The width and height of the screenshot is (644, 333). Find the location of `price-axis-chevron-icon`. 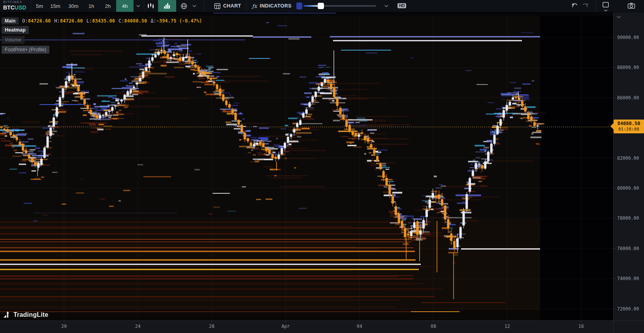

price-axis-chevron-icon is located at coordinates (619, 17).